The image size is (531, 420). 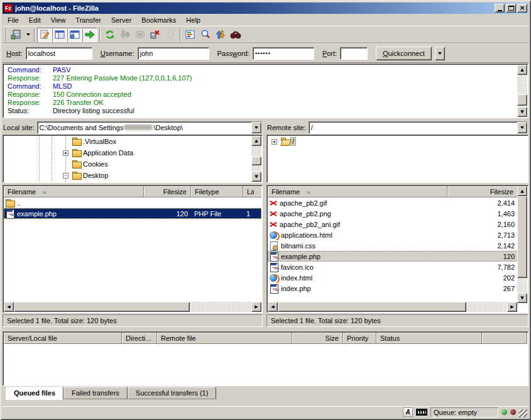 I want to click on remote-file-row: favicon.ico 7,782, so click(x=397, y=267).